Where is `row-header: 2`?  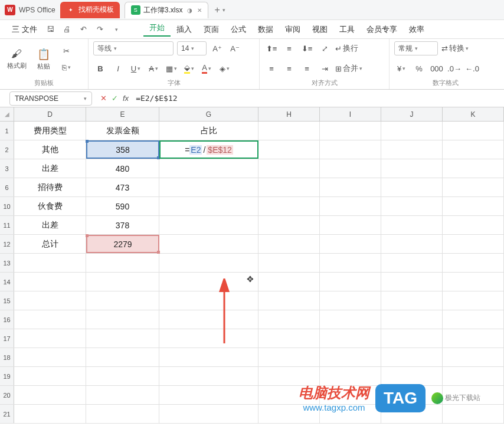 row-header: 2 is located at coordinates (7, 150).